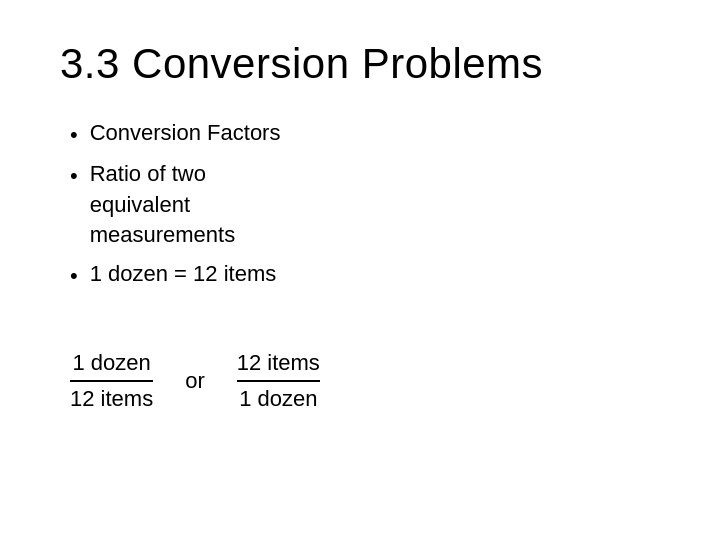  Describe the element at coordinates (163, 205) in the screenshot. I see `bullet-text-2: Ratio of two equivalent measurements` at that location.